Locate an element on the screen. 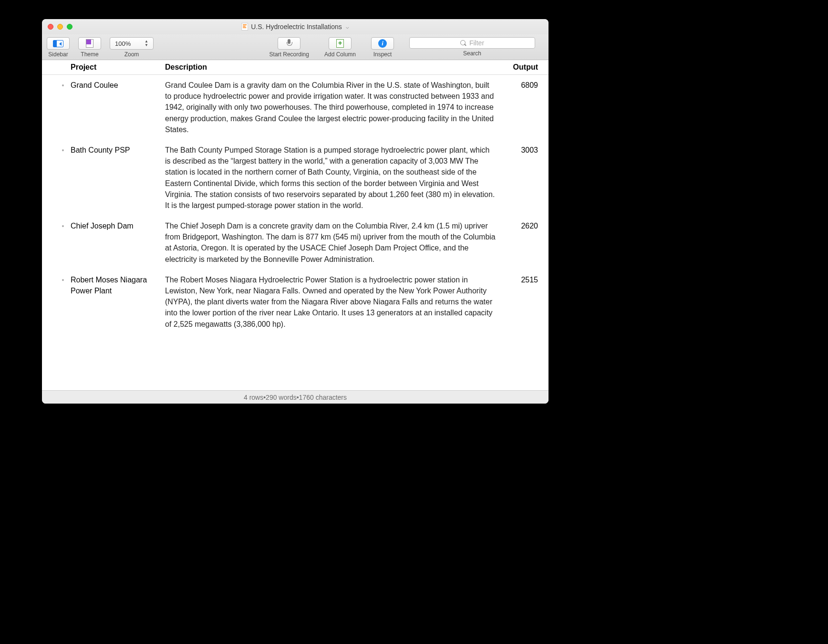  table-row: •Robert Moses Niagara Power PlantThe Rob… is located at coordinates (295, 302).